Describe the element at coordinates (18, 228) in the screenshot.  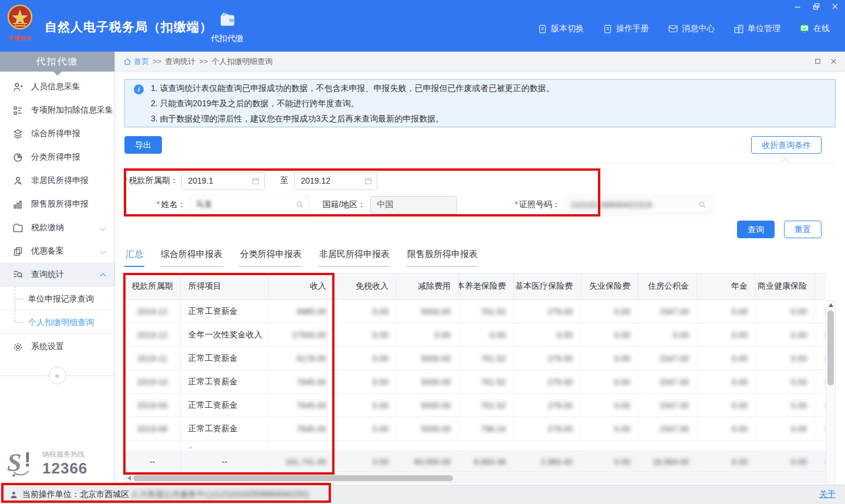
I see `folder-icon` at that location.